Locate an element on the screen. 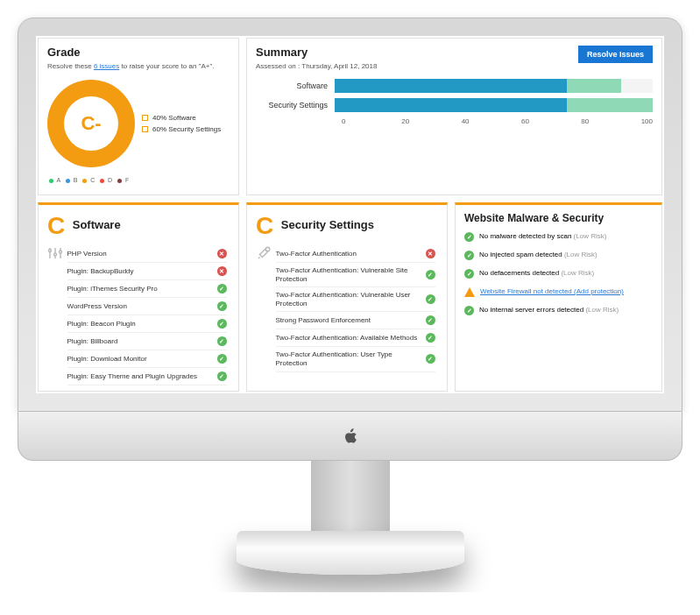  scale-item: F is located at coordinates (124, 180).